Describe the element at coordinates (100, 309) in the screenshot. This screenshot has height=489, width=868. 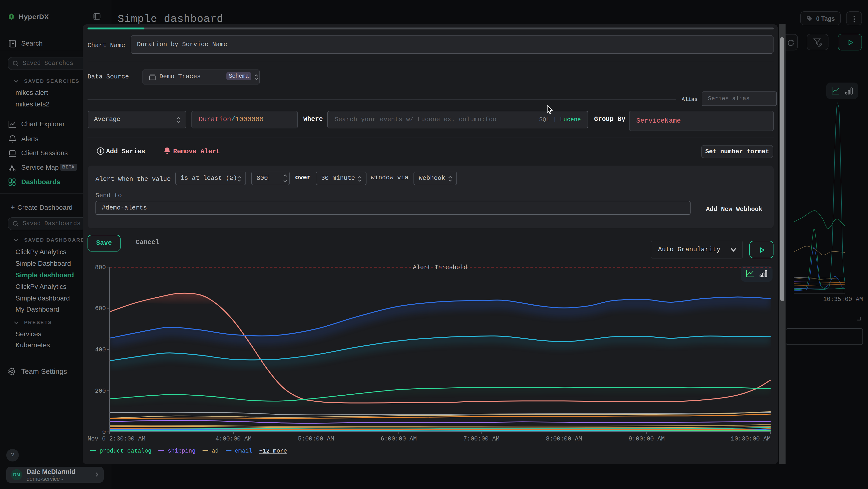
I see `svg-text: 600` at that location.